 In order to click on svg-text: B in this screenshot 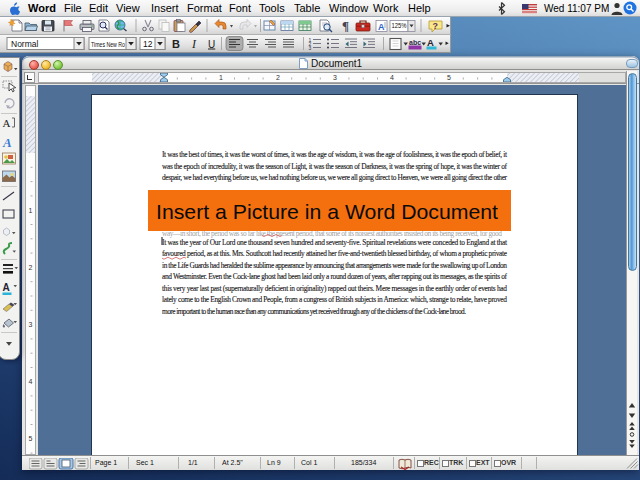, I will do `click(176, 44)`.